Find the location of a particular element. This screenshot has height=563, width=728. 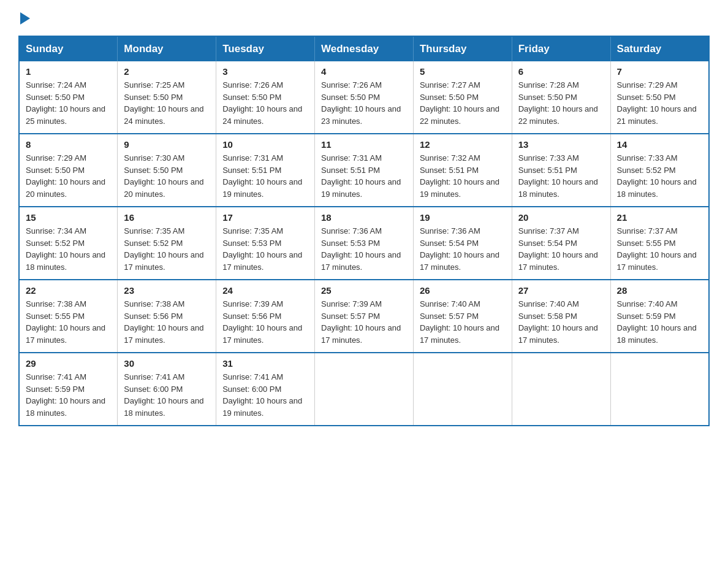

day-info: Sunrise: 7:33 AMSunset: 5:51 PMDaylight:… is located at coordinates (561, 176).